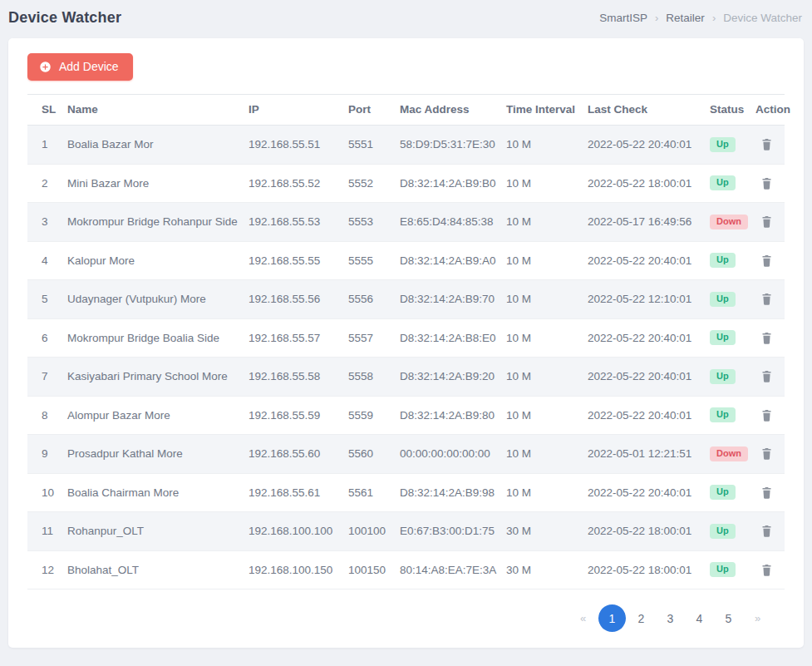 The width and height of the screenshot is (812, 666). I want to click on cell-last-check: 2022-05-22 12:10:01, so click(642, 299).